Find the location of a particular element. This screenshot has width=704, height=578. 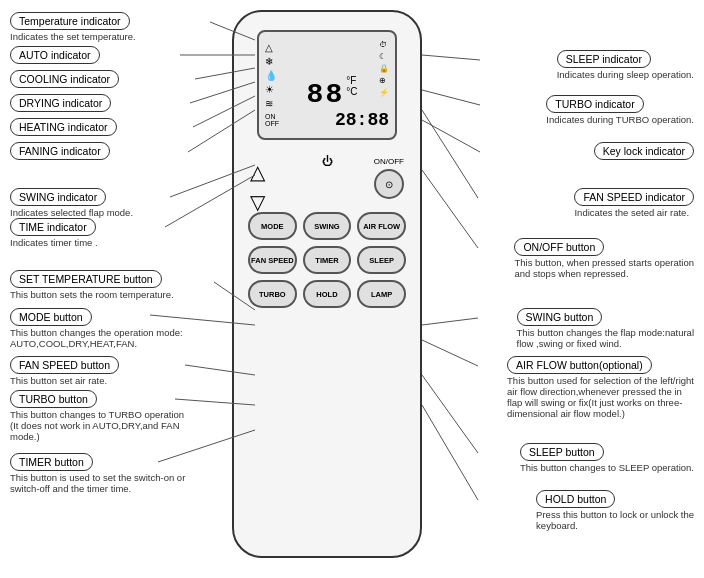

airflow-button: AIR FLOW is located at coordinates (382, 226).